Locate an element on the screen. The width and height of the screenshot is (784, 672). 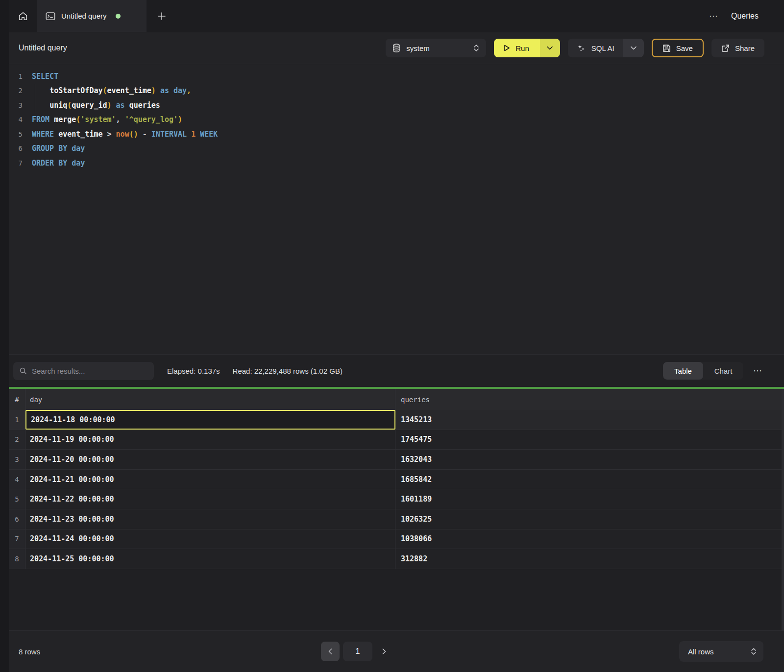
row-number-cell: 1 is located at coordinates (17, 420).